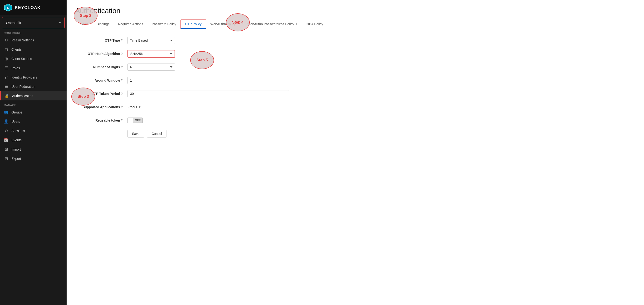 Image resolution: width=644 pixels, height=305 pixels. I want to click on toggle-handle, so click(130, 120).